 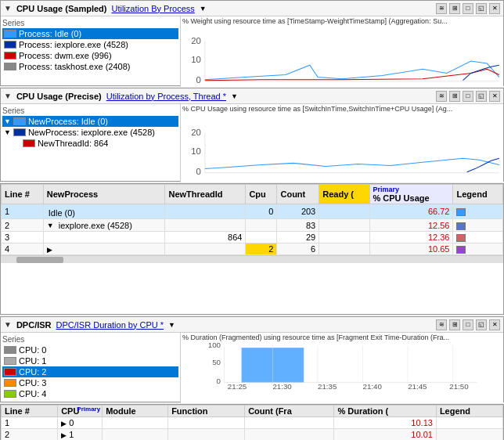 What do you see at coordinates (8, 324) in the screenshot?
I see `panel4-collapse-icon: ▼` at bounding box center [8, 324].